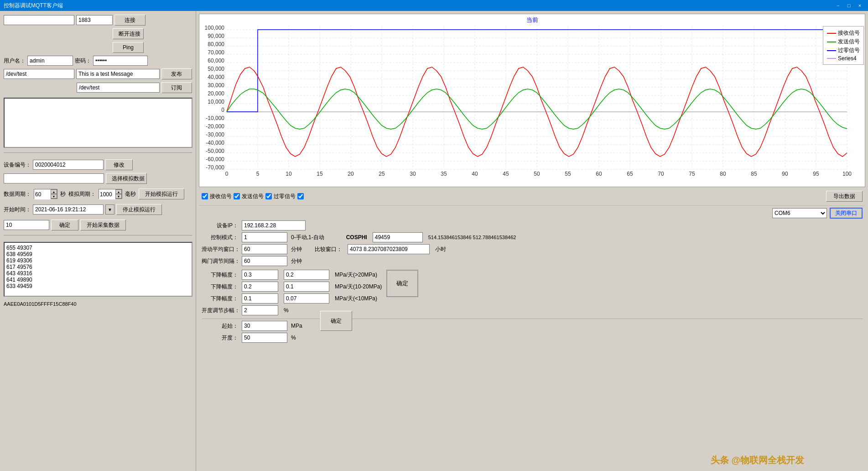 This screenshot has height=471, width=868. Describe the element at coordinates (307, 287) in the screenshot. I see `drop2-v2-input` at that location.